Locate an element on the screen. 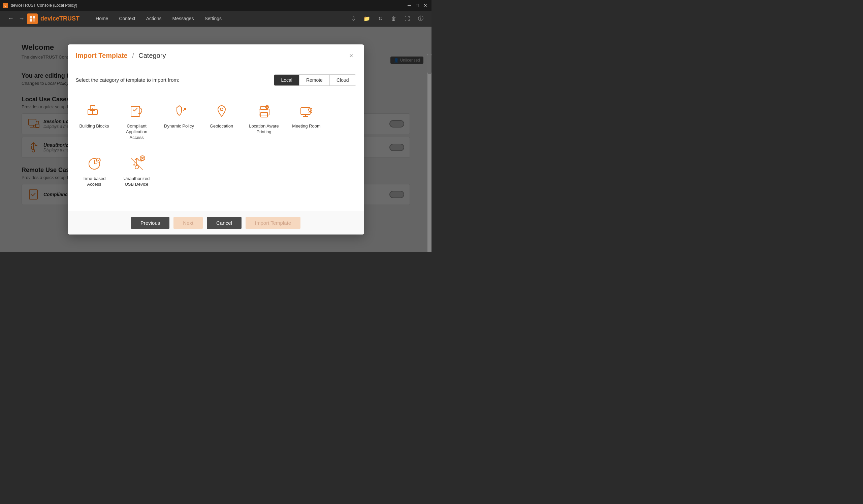 The height and width of the screenshot is (504, 863). building-blocks-label: Building Blocks is located at coordinates (94, 127).